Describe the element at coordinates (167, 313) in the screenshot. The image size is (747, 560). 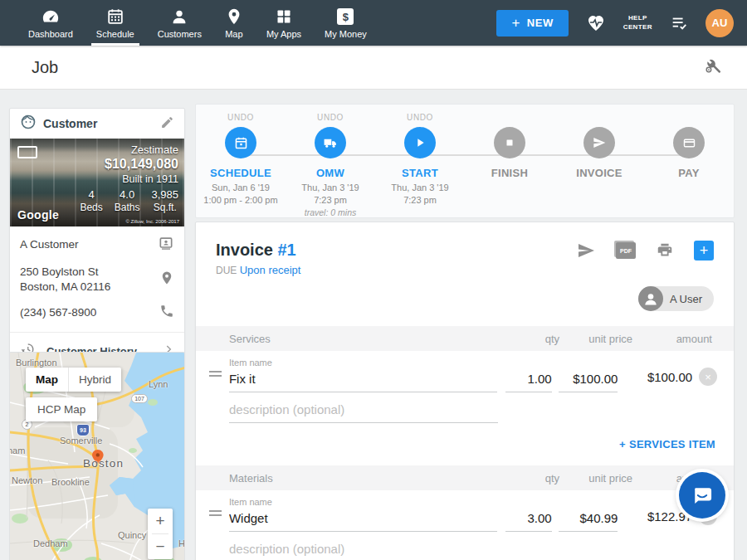
I see `phone-icon` at that location.